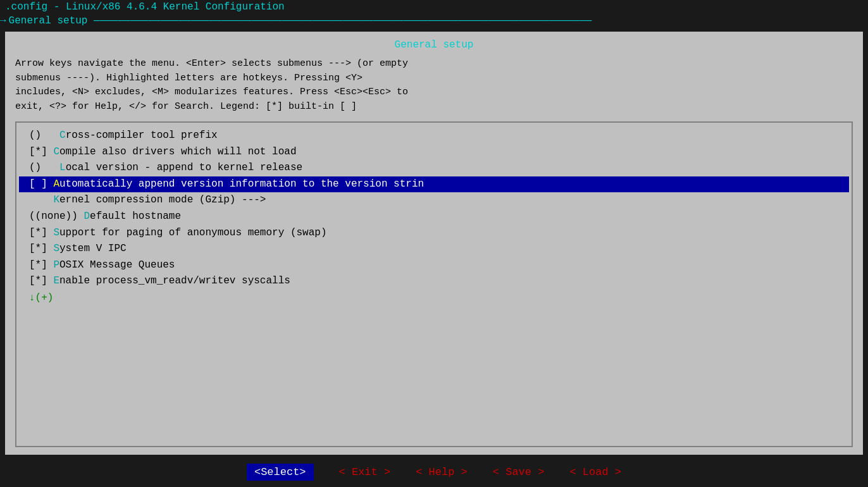 This screenshot has width=868, height=487. What do you see at coordinates (41, 184) in the screenshot?
I see `prefix-3: [ ]` at bounding box center [41, 184].